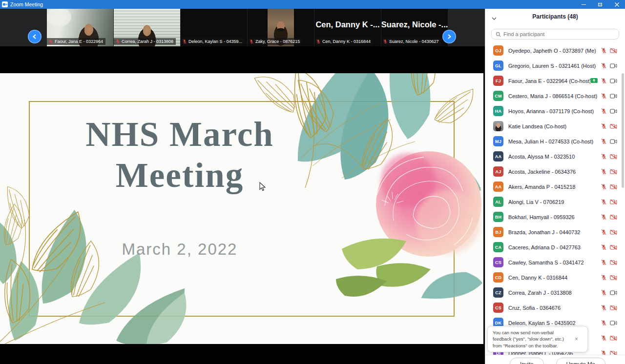  What do you see at coordinates (555, 277) in the screenshot?
I see `participant-row: CD Cen, Danny K - 0316844` at bounding box center [555, 277].